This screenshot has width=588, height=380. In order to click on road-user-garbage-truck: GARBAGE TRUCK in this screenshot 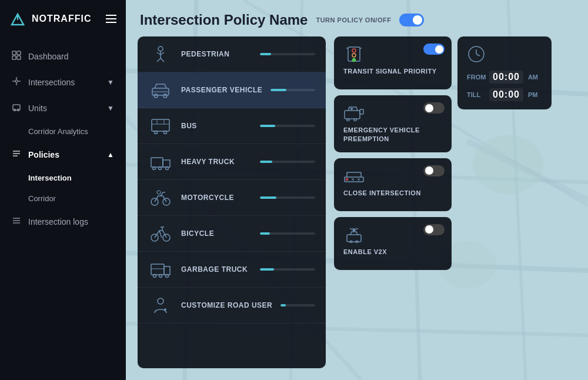, I will do `click(232, 269)`.